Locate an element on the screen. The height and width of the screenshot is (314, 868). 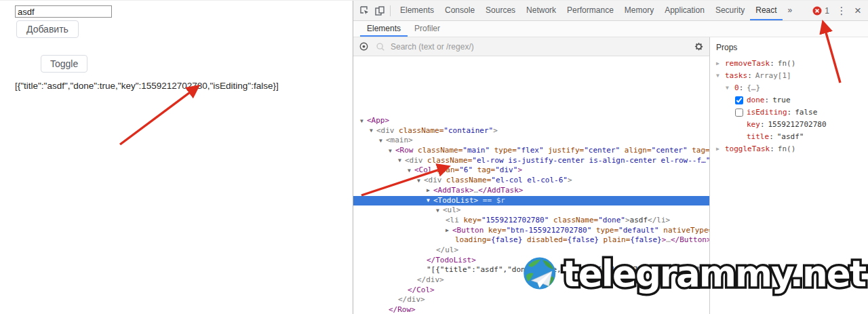
tab-react: React is located at coordinates (766, 11).